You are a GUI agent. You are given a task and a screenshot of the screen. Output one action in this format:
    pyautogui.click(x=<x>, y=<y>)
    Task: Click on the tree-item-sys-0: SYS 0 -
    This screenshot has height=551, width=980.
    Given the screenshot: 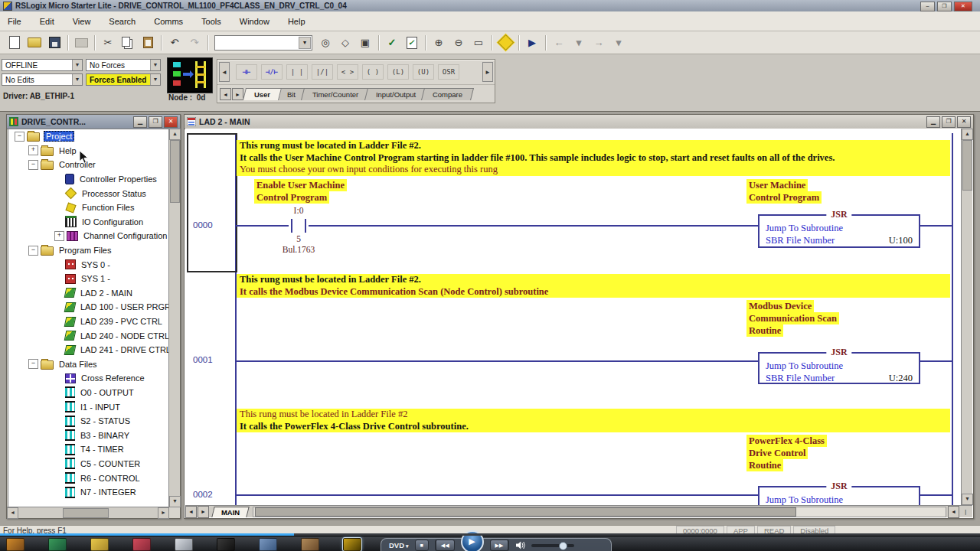 What is the action you would take?
    pyautogui.click(x=89, y=265)
    